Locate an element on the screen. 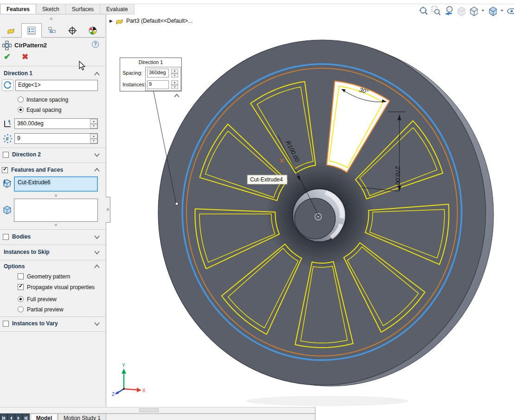 This screenshot has height=420, width=514. partial-preview-radio is located at coordinates (20, 309).